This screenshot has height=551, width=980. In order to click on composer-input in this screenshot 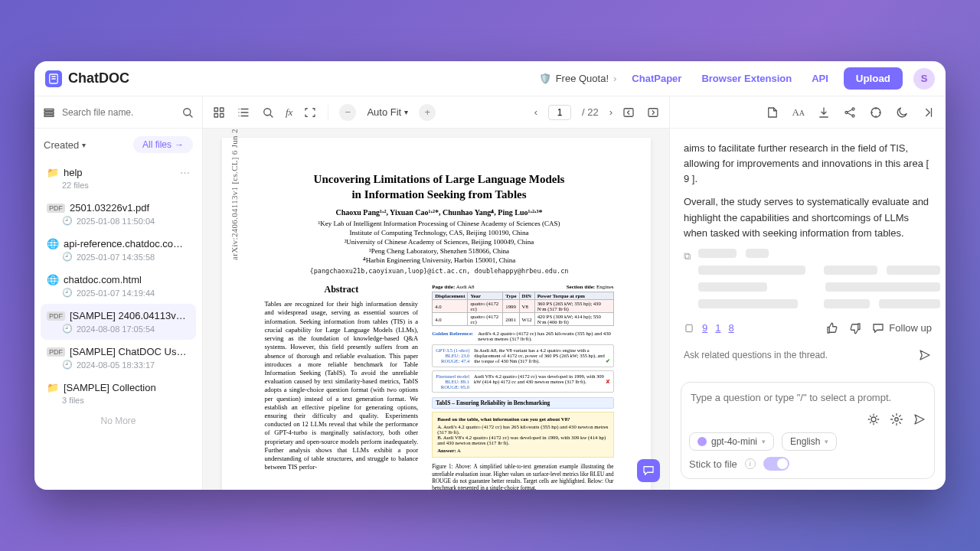, I will do `click(808, 398)`.